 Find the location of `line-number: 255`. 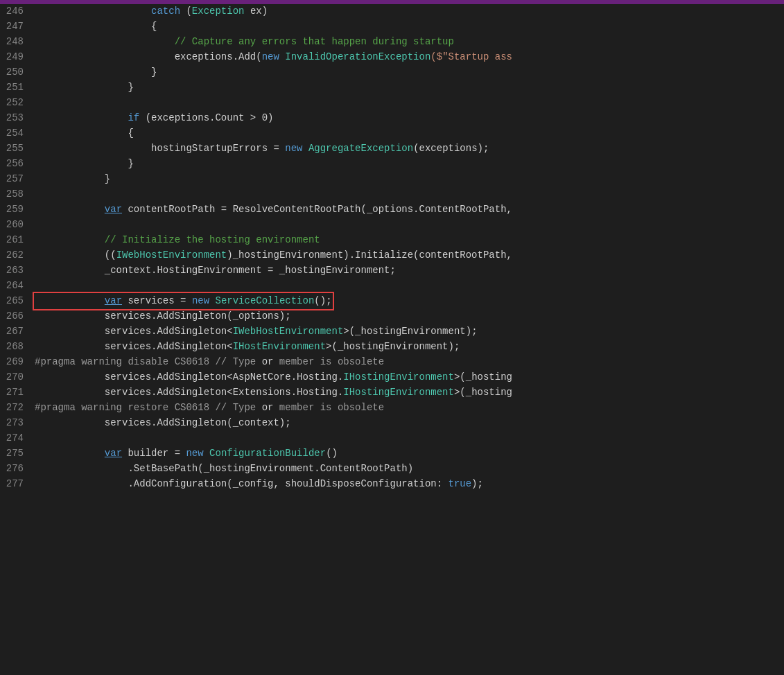

line-number: 255 is located at coordinates (17, 148).